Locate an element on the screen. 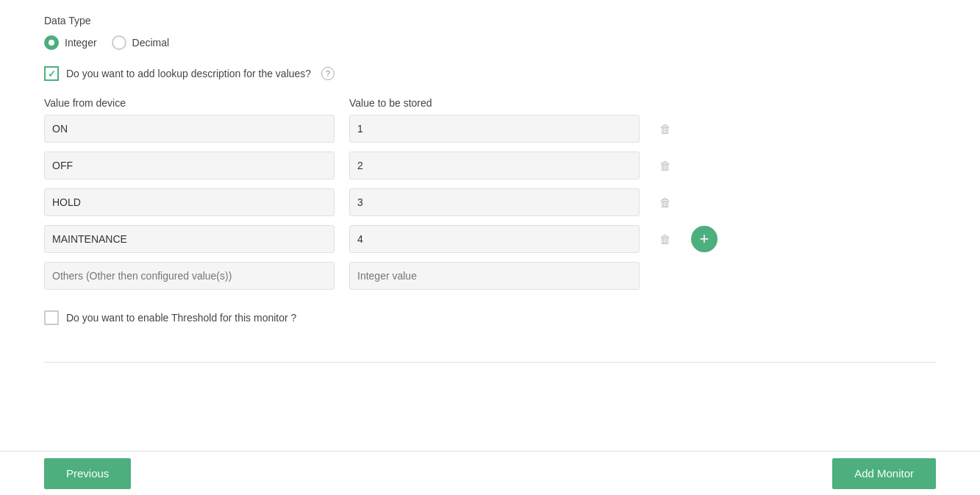 This screenshot has width=980, height=495. help-icon: ? is located at coordinates (328, 74).